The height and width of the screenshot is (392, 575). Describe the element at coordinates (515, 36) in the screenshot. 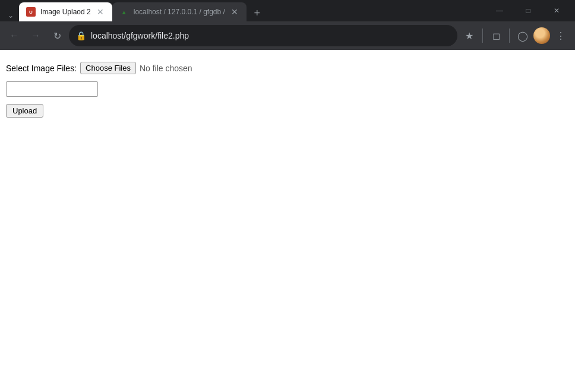

I see `nav-actions: ★ ◻ ◯ ⋮` at that location.